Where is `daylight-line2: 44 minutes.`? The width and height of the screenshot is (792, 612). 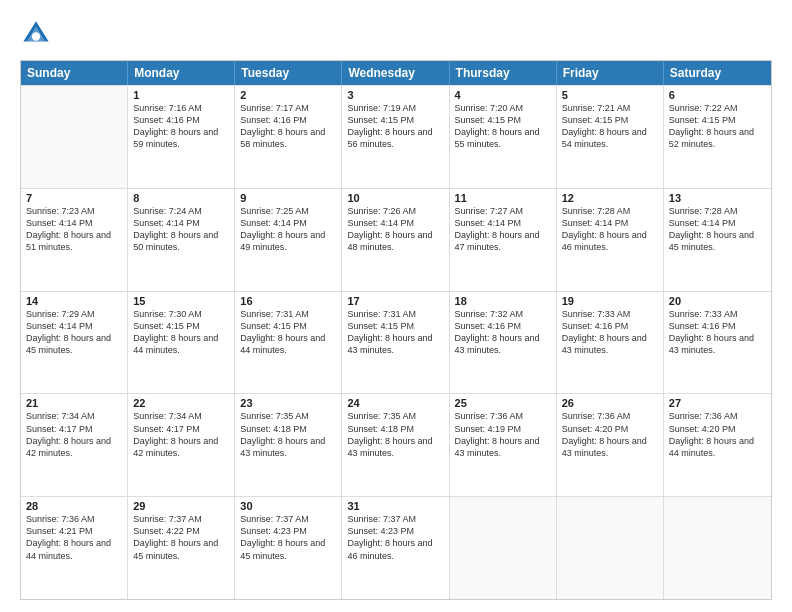 daylight-line2: 44 minutes. is located at coordinates (181, 350).